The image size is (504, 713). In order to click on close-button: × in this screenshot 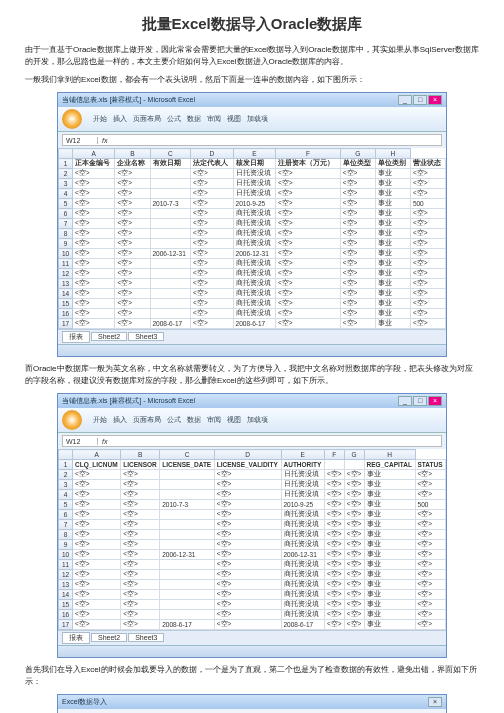, I will do `click(435, 401)`.